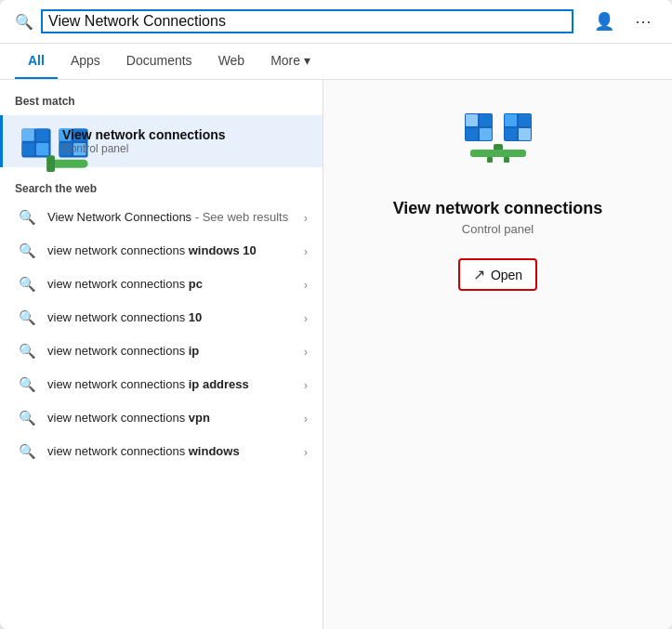 The height and width of the screenshot is (629, 672). Describe the element at coordinates (27, 318) in the screenshot. I see `search-web-icon-3: 🔍` at that location.